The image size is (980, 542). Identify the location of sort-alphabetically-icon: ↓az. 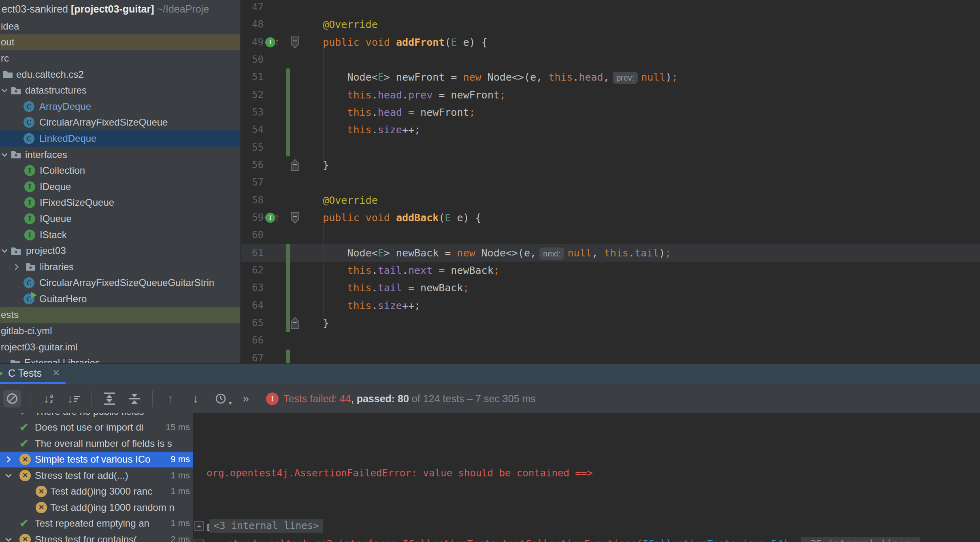
(48, 399).